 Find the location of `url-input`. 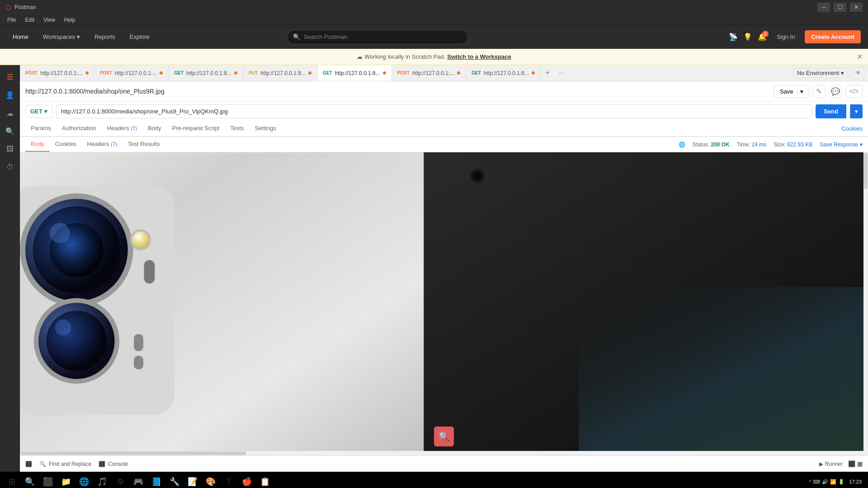

url-input is located at coordinates (434, 111).